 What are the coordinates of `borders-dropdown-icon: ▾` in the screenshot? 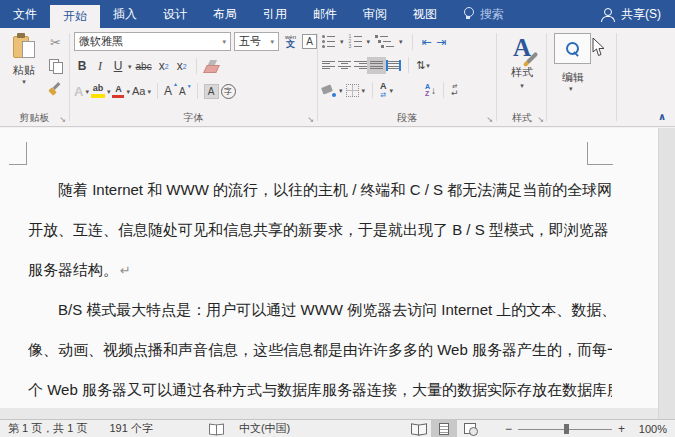 It's located at (364, 90).